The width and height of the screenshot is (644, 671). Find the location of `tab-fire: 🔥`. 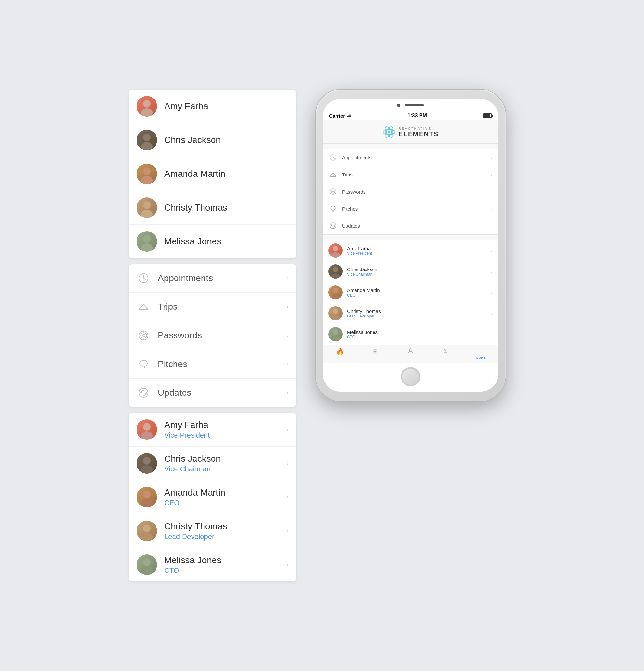

tab-fire: 🔥 is located at coordinates (340, 354).